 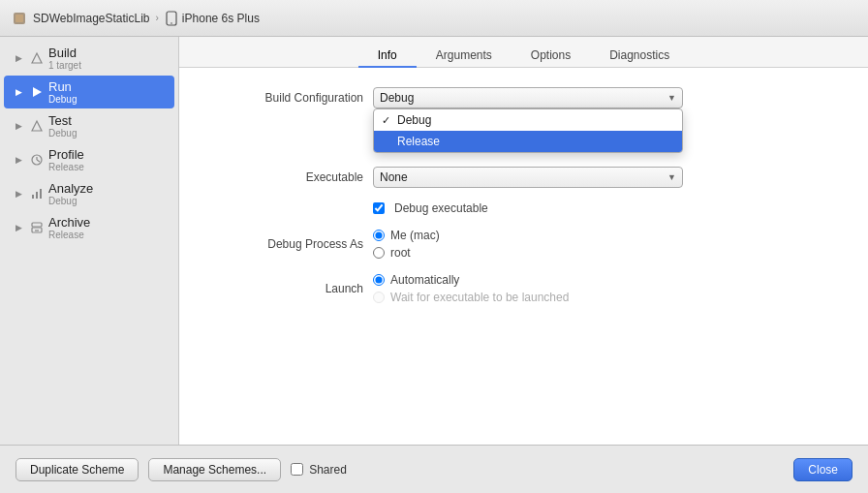 What do you see at coordinates (286, 98) in the screenshot?
I see `build-config-label: Build Configuration` at bounding box center [286, 98].